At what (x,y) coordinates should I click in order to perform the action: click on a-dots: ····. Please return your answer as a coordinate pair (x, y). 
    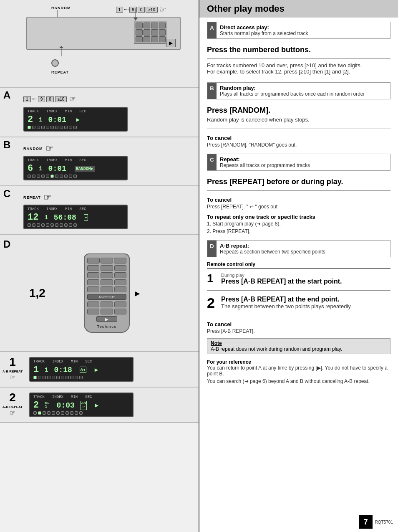
    Looking at the image, I should click on (34, 99).